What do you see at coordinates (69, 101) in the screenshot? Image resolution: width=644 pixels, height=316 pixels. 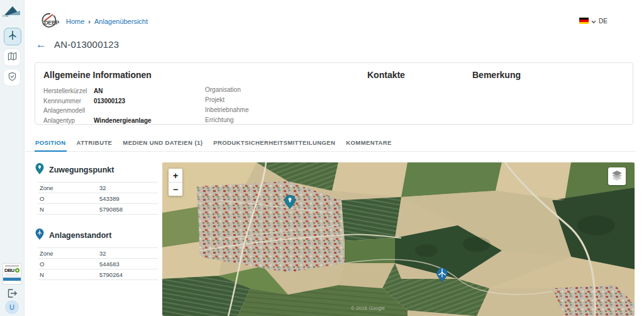 I see `field-label: Kennnummer` at bounding box center [69, 101].